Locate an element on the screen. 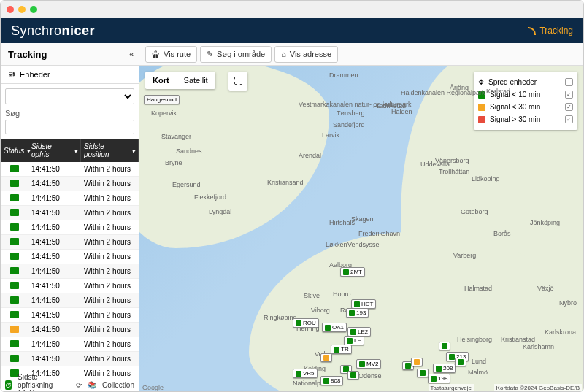 This screenshot has height=392, width=584. sog-i-omrade-button: ✎Søg i område is located at coordinates (236, 54).